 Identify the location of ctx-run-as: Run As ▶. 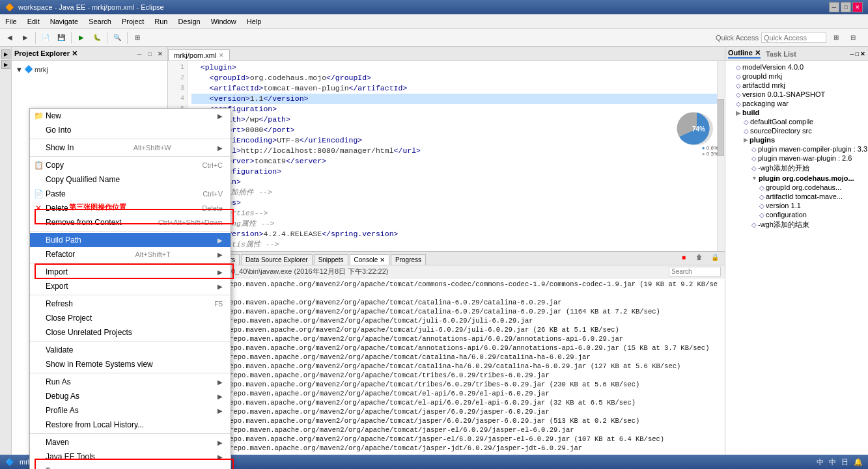
(130, 382).